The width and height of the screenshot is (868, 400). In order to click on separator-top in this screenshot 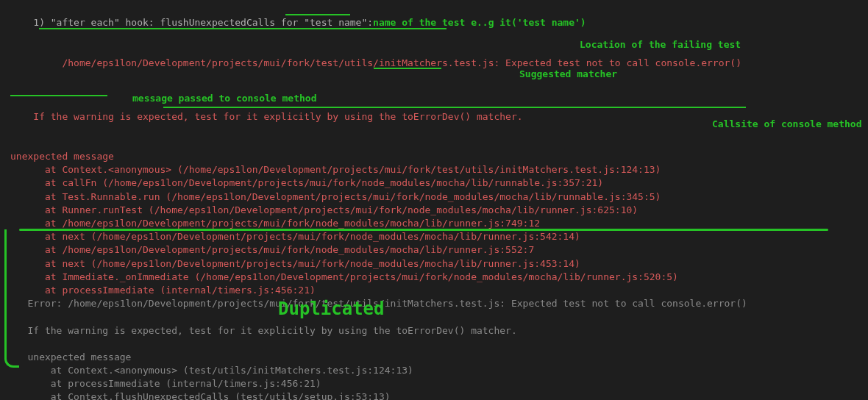, I will do `click(424, 229)`.